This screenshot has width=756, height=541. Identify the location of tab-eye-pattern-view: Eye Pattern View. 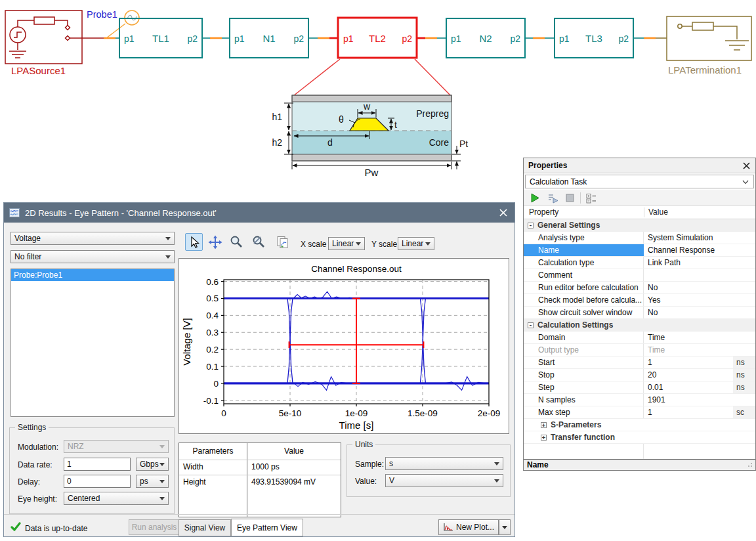
(267, 528).